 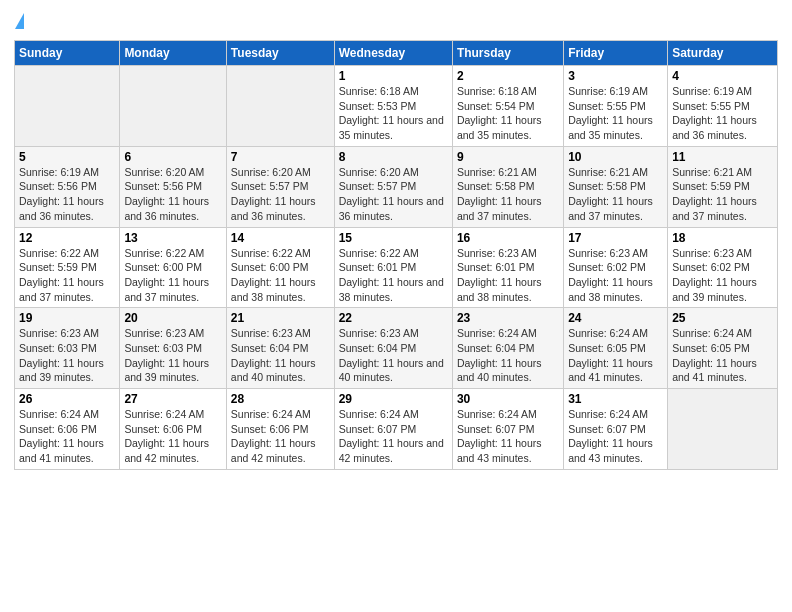 What do you see at coordinates (19, 21) in the screenshot?
I see `logo` at bounding box center [19, 21].